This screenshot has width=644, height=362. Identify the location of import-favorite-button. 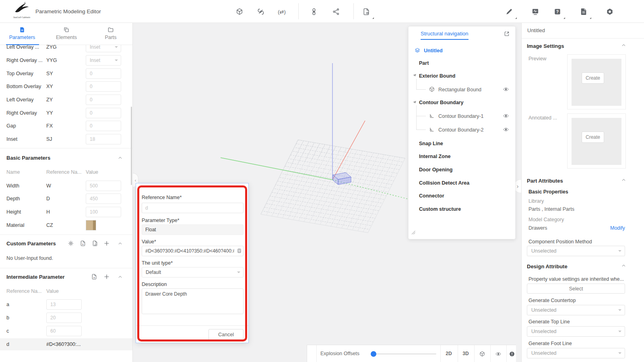
(83, 243).